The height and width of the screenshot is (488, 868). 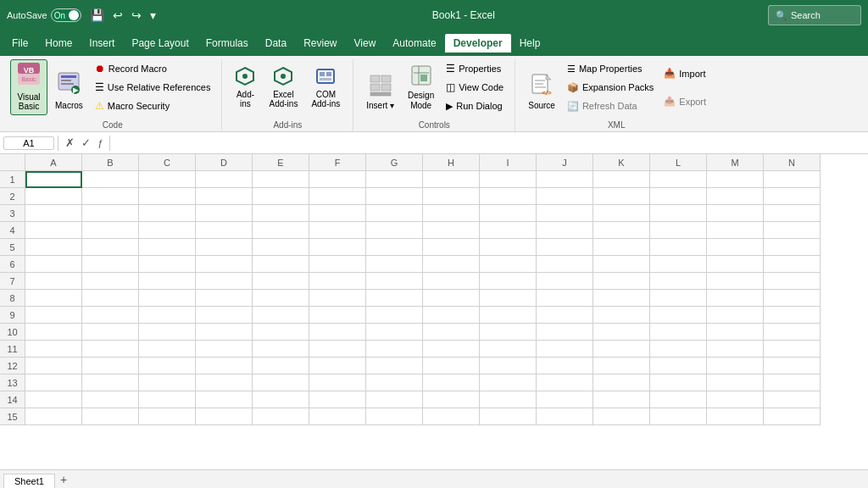 What do you see at coordinates (451, 366) in the screenshot?
I see `cell-H12` at bounding box center [451, 366].